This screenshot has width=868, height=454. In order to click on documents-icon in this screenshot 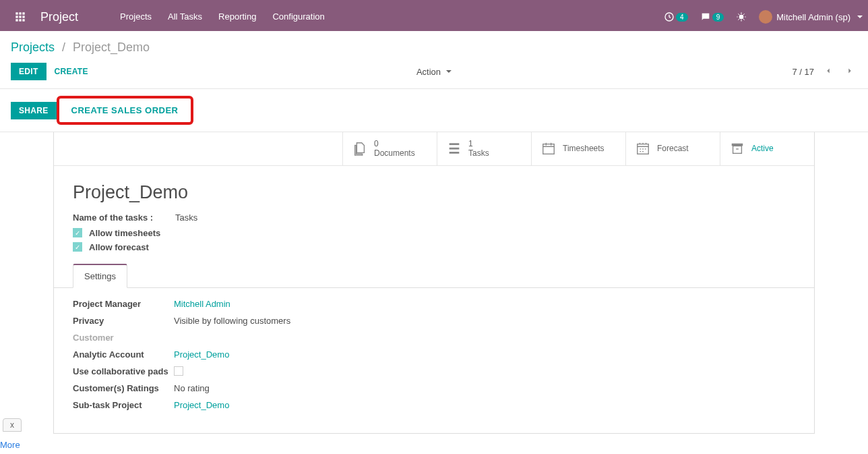, I will do `click(360, 148)`.